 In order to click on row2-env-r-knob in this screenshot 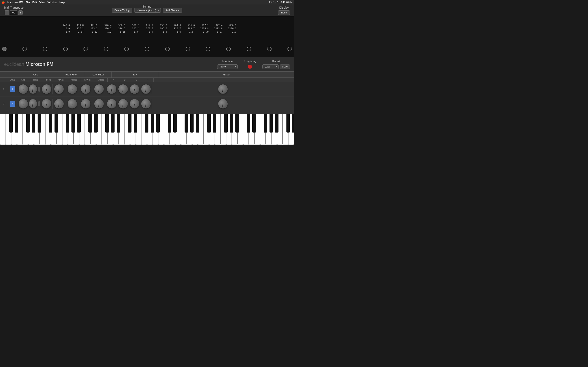, I will do `click(146, 104)`.